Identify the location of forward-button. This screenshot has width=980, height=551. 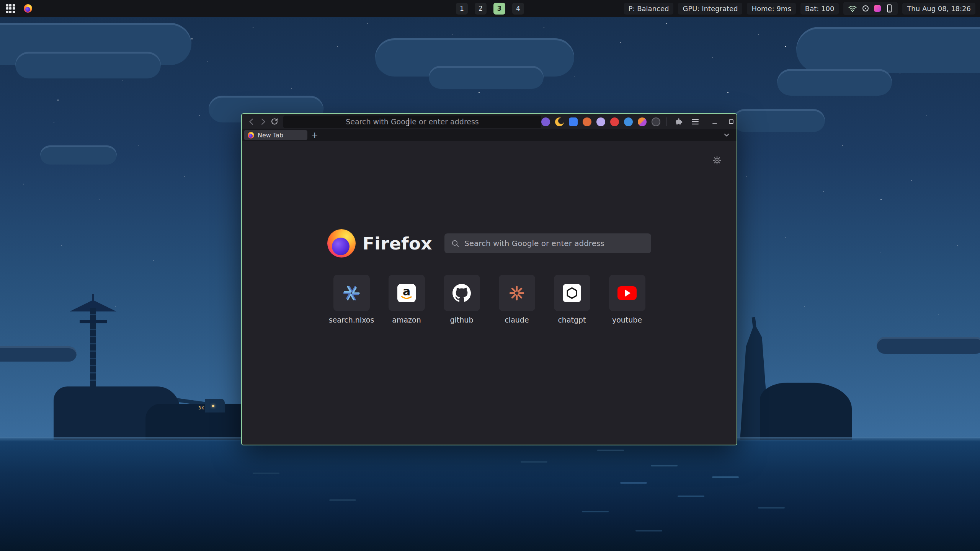
(263, 122).